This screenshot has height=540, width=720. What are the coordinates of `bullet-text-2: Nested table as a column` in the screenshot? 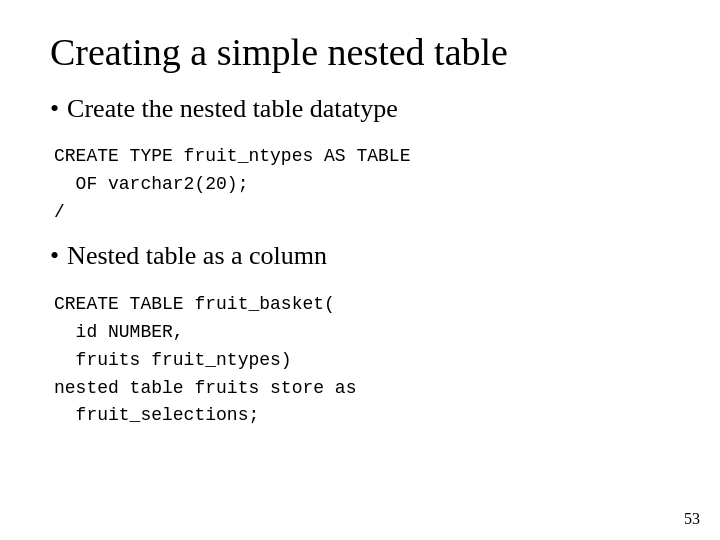 It's located at (368, 256).